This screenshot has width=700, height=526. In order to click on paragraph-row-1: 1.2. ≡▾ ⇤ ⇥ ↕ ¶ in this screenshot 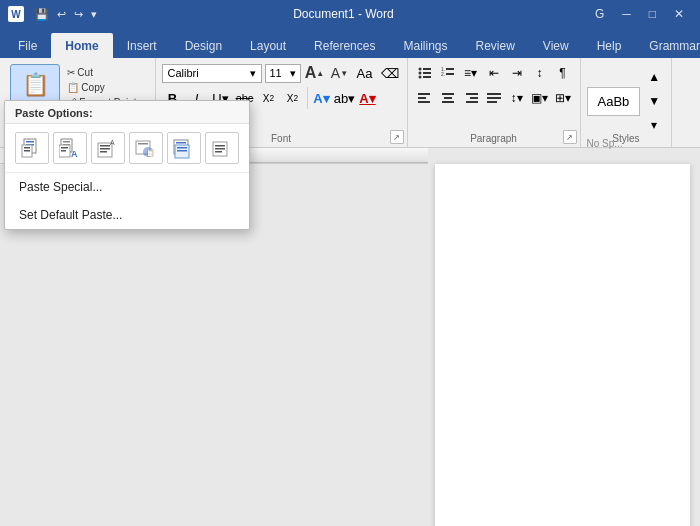, I will do `click(494, 73)`.